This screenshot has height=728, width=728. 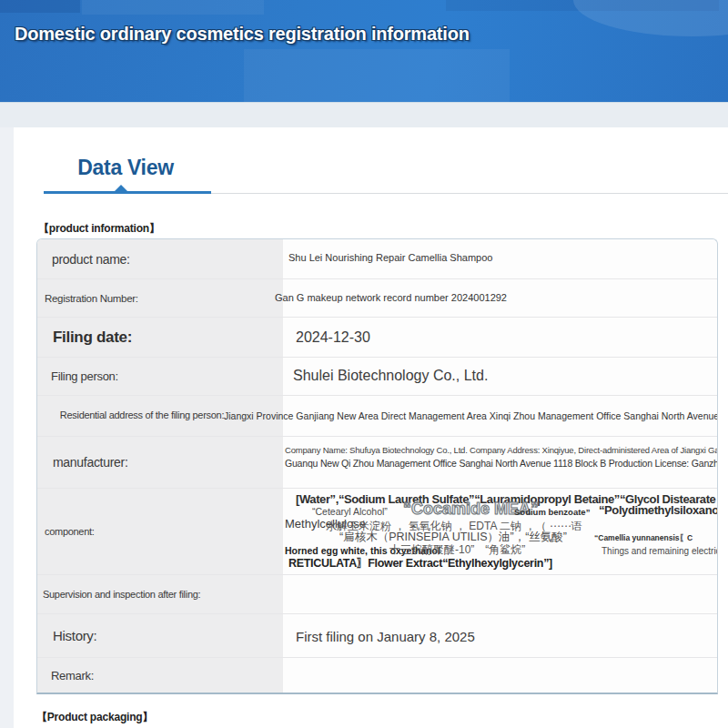 I want to click on manufacturer-line-1: Company Name: Shufuya Biotechnology Co.,…, so click(x=497, y=450).